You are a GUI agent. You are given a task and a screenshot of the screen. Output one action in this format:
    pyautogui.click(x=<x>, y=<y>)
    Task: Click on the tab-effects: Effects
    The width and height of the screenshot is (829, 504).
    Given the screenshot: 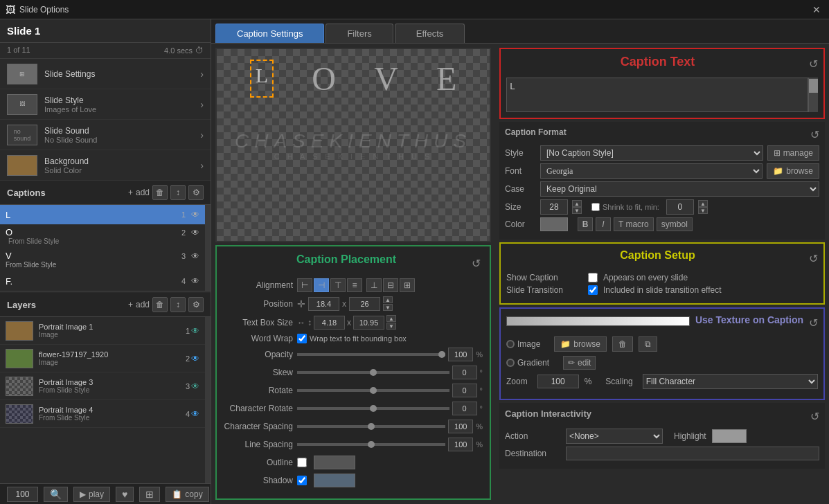 What is the action you would take?
    pyautogui.click(x=430, y=33)
    